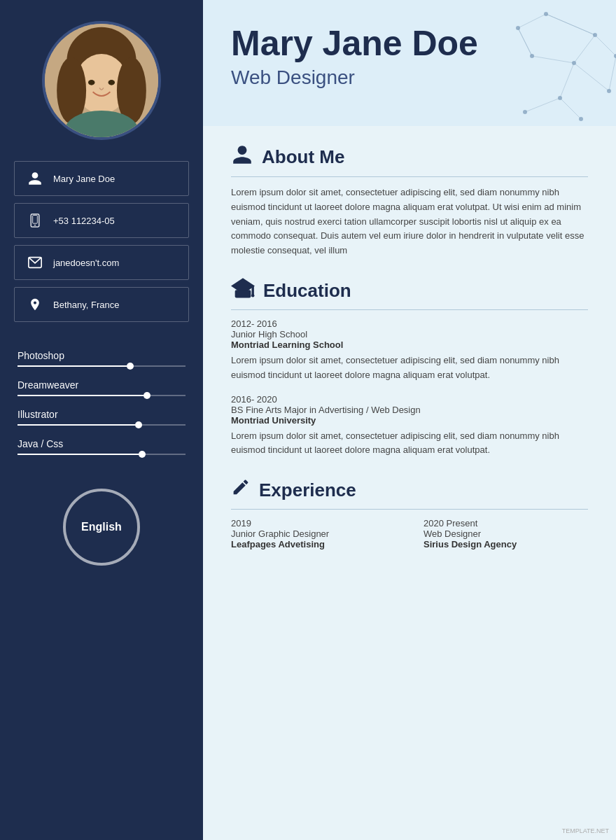 The height and width of the screenshot is (840, 616). What do you see at coordinates (505, 524) in the screenshot?
I see `exp2-year: 2020 Present` at bounding box center [505, 524].